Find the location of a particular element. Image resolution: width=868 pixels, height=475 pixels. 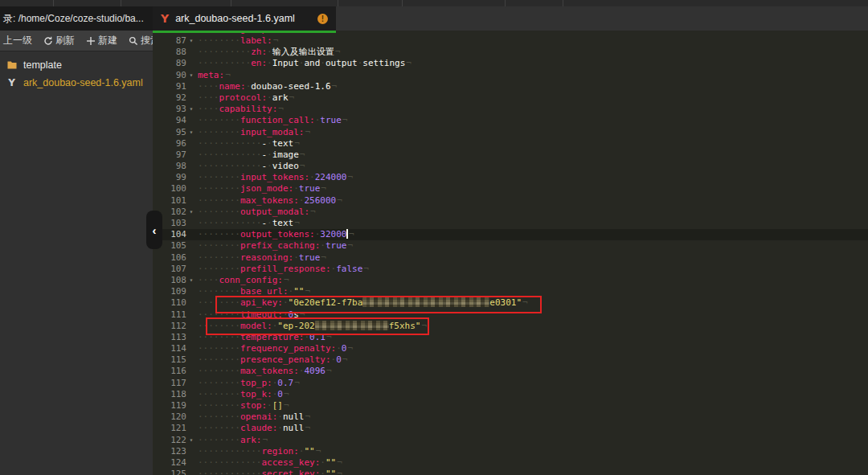

line-number: 93 is located at coordinates (170, 109).